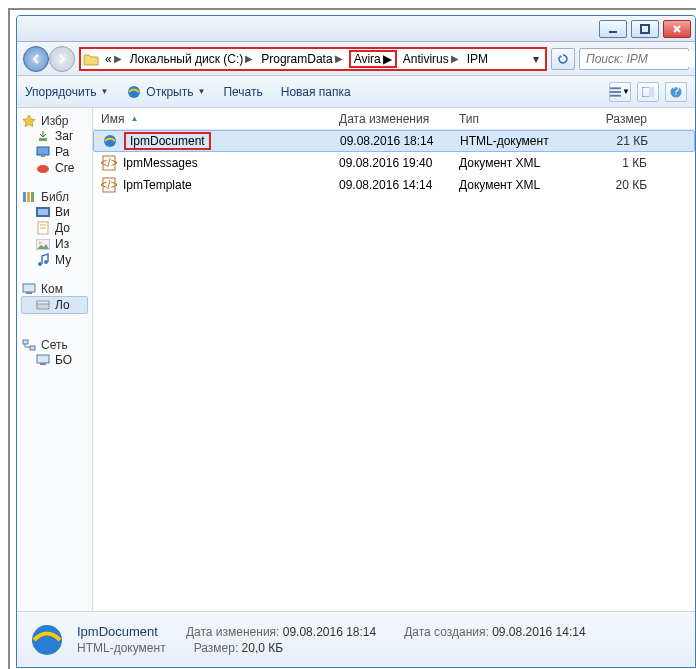  I want to click on file-size: 1 КБ, so click(619, 163).